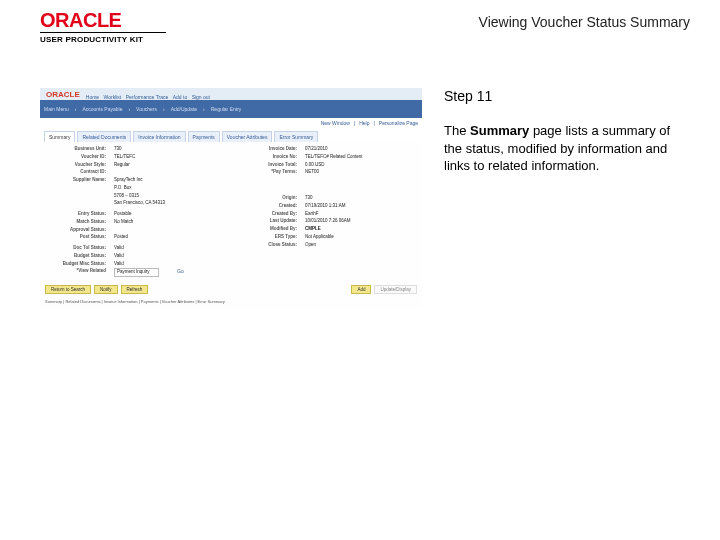 Image resolution: width=720 pixels, height=540 pixels. Describe the element at coordinates (361, 290) in the screenshot. I see `ss-btn-add: Add` at that location.